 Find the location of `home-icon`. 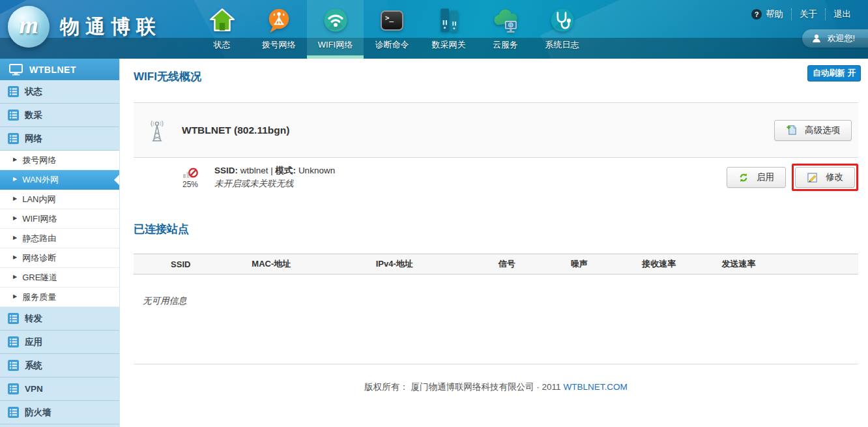

home-icon is located at coordinates (222, 20).